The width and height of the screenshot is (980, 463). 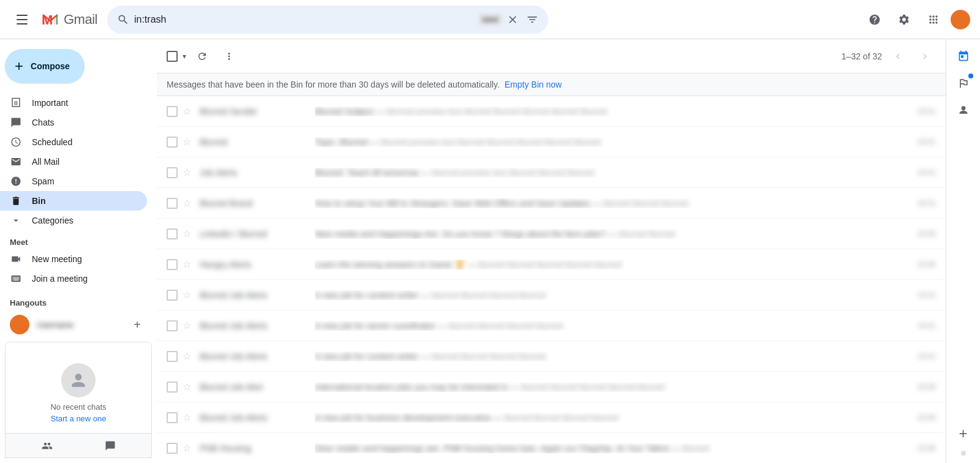 I want to click on sidebar-item-spam: Spam, so click(x=74, y=181).